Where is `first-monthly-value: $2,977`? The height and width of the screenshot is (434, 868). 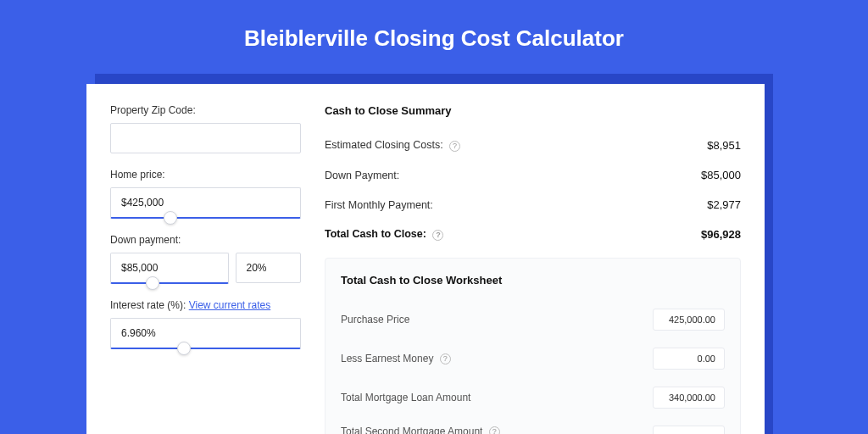
first-monthly-value: $2,977 is located at coordinates (724, 205).